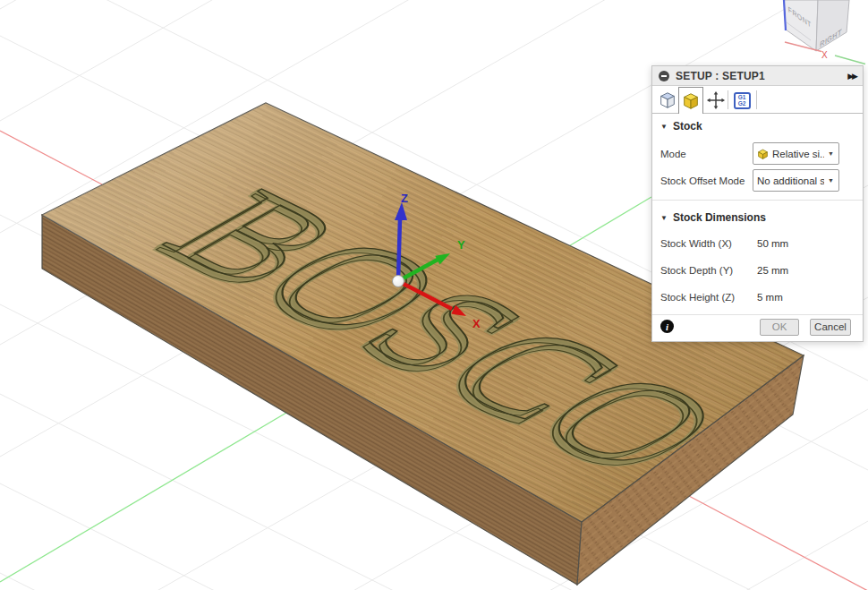 The width and height of the screenshot is (868, 590). I want to click on stock-height-value: 5 mm, so click(770, 297).